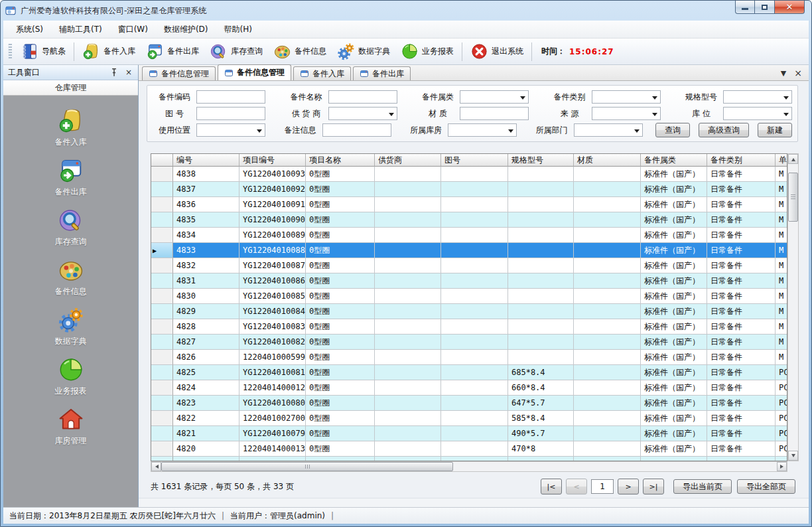 The width and height of the screenshot is (812, 527). I want to click on menu-item-system: 系统(S), so click(29, 29).